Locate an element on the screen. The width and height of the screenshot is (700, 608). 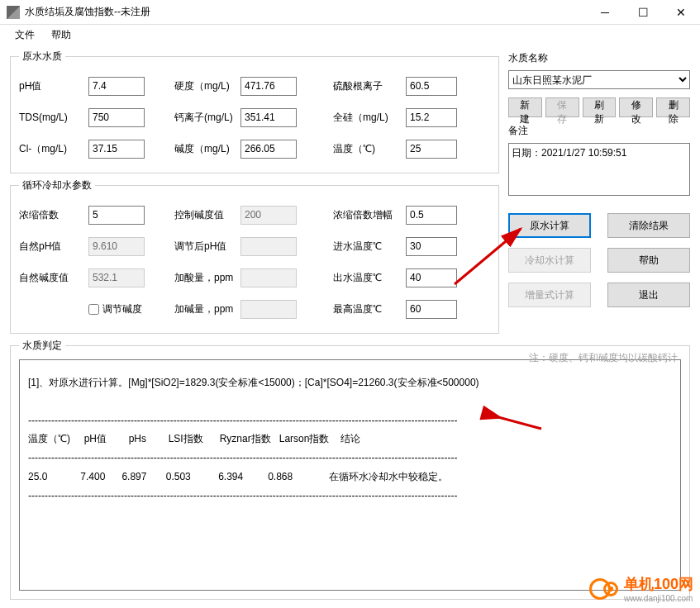
conc-step-input is located at coordinates (431, 215).